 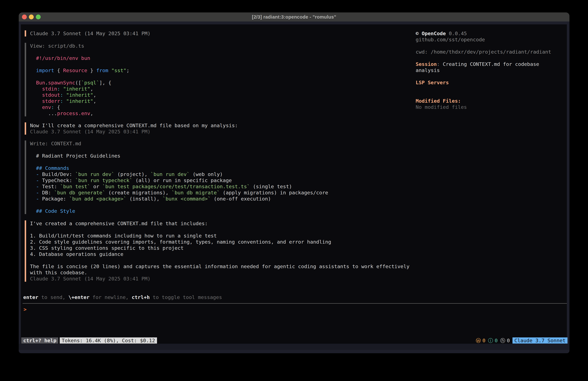 I want to click on hint-count: ⓗ0, so click(x=505, y=341).